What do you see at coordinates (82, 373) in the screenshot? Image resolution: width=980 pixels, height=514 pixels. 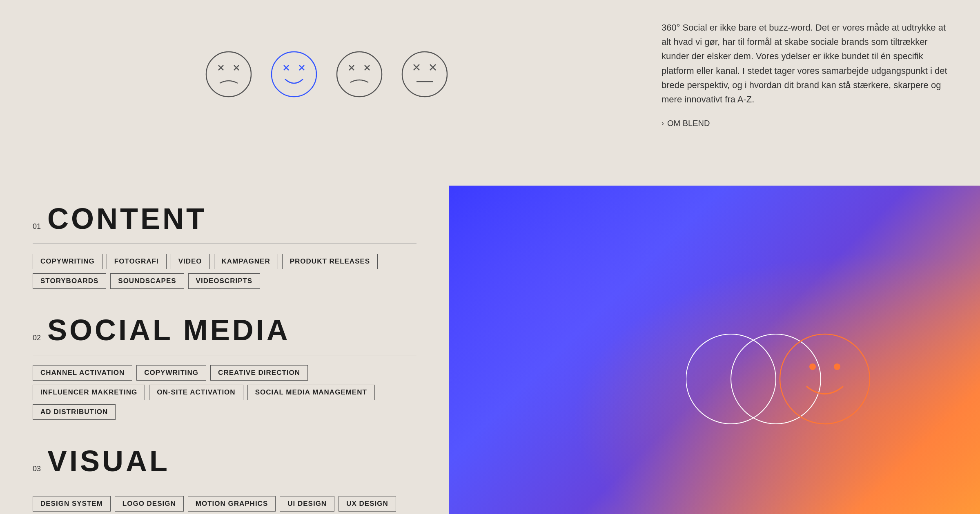 I see `tag-channel-activation: CHANNEL ACTIVATION` at bounding box center [82, 373].